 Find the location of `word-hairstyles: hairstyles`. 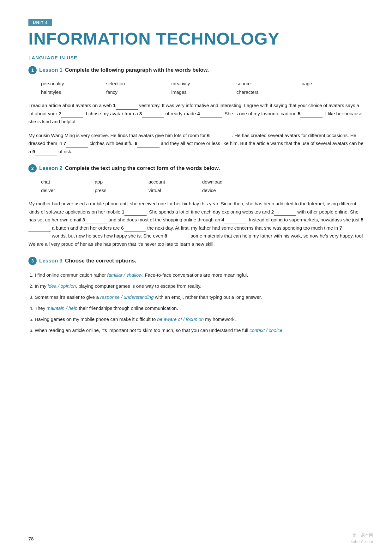

word-hairstyles: hairstyles is located at coordinates (72, 92).